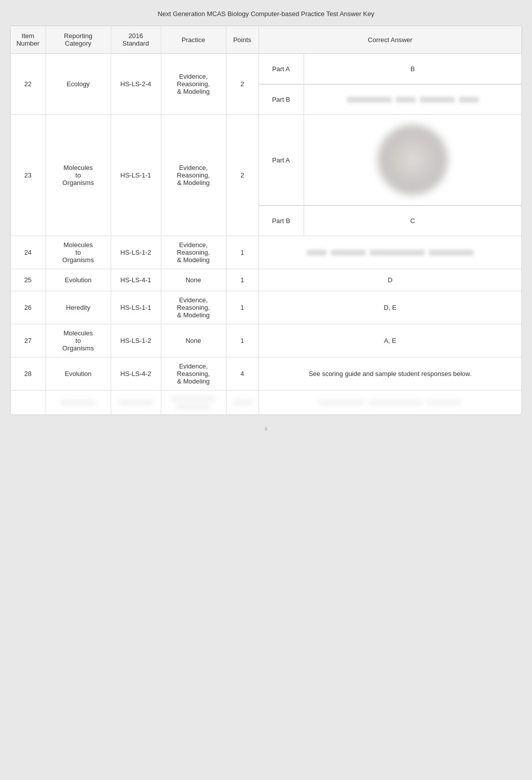  I want to click on points, so click(242, 403).